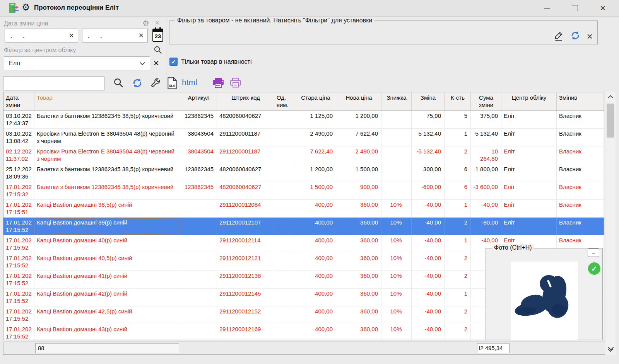 The height and width of the screenshot is (364, 619). Describe the element at coordinates (246, 280) in the screenshot. I see `cell-barcode: 2911200012138` at that location.